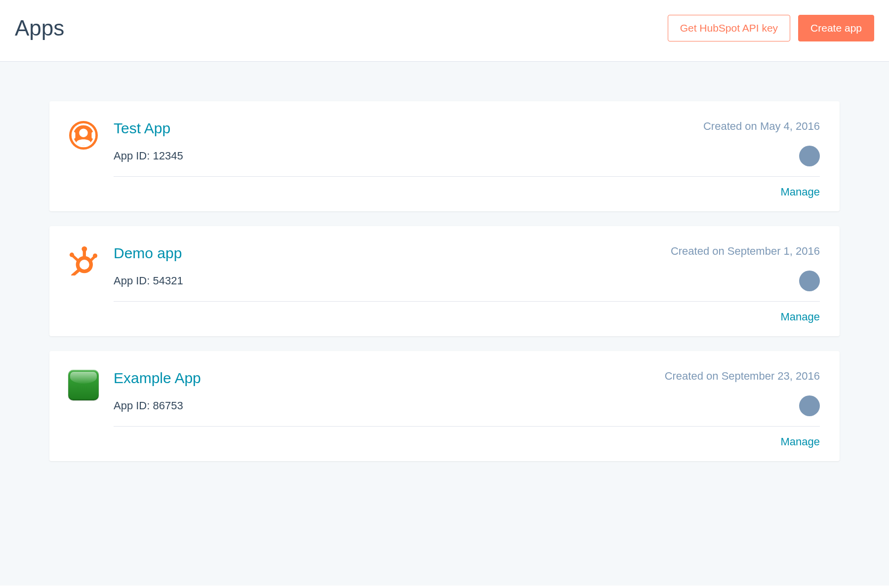 The width and height of the screenshot is (889, 588). I want to click on app-created-date: Created on September 23, 2016, so click(742, 376).